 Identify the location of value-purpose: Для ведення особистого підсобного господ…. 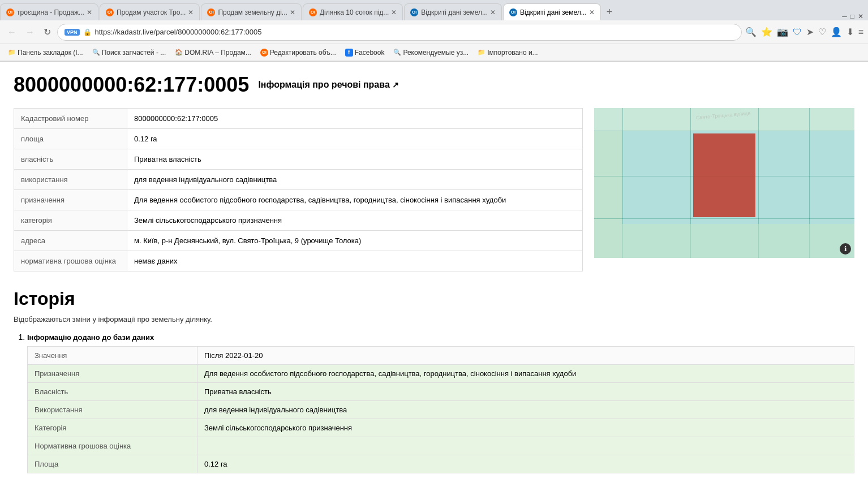
(355, 200).